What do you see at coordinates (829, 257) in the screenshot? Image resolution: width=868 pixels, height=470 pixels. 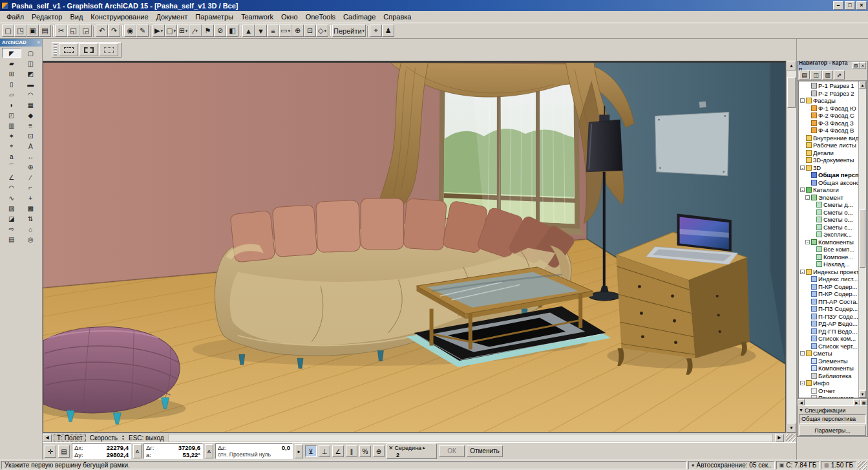 I see `navigator-tree-item: Компоне...` at bounding box center [829, 257].